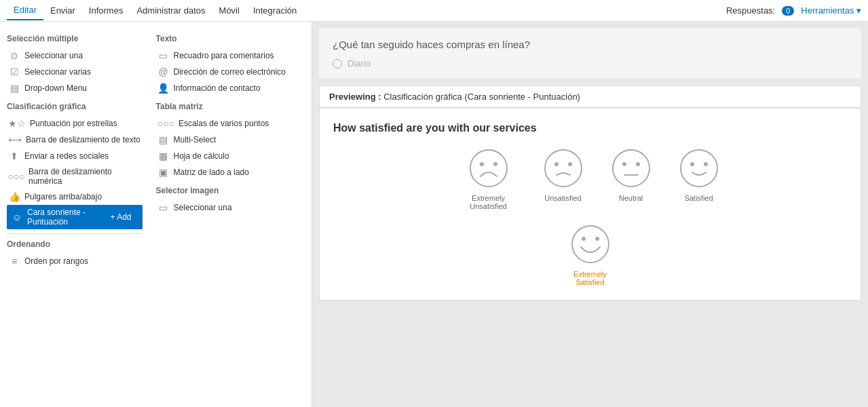  What do you see at coordinates (75, 156) in the screenshot?
I see `menu-redes-sociales: ⬆ Enviar a redes sociales` at bounding box center [75, 156].